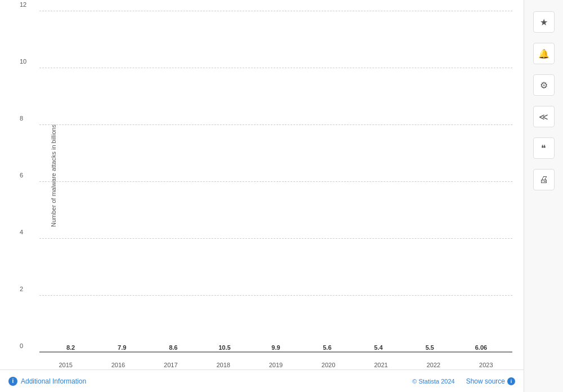 The height and width of the screenshot is (392, 563). Describe the element at coordinates (464, 381) in the screenshot. I see `footer-right: © Statista 2024 Show source i` at that location.